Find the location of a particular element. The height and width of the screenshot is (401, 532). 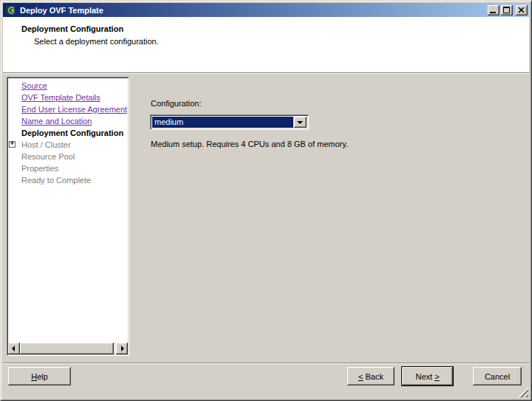

cancel-button: Cancel is located at coordinates (497, 377).